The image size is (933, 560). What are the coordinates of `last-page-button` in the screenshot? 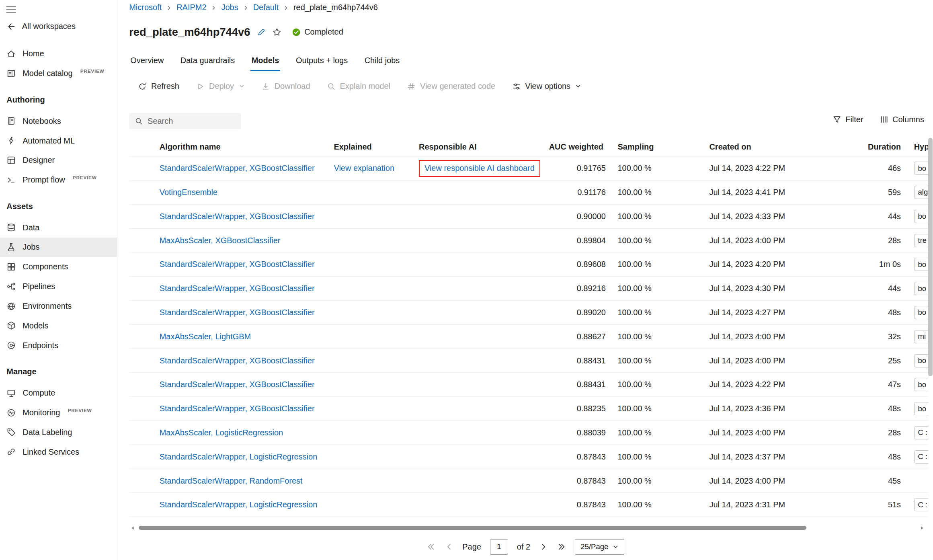 It's located at (562, 547).